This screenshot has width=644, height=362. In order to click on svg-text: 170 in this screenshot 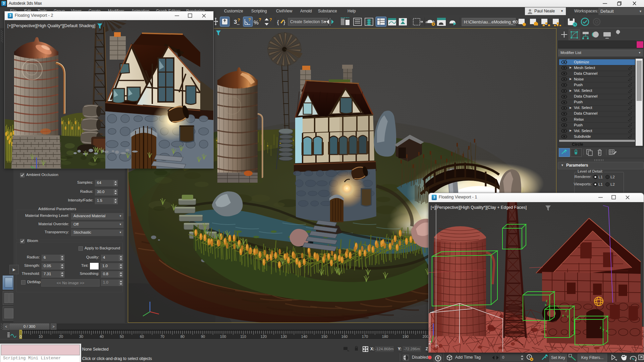, I will do `click(365, 337)`.